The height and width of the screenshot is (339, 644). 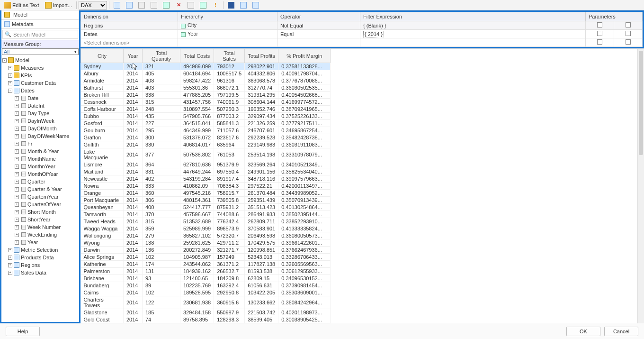 I want to click on table-row: Gosford2014227364515.041585841.3221326.2…, so click(x=206, y=123).